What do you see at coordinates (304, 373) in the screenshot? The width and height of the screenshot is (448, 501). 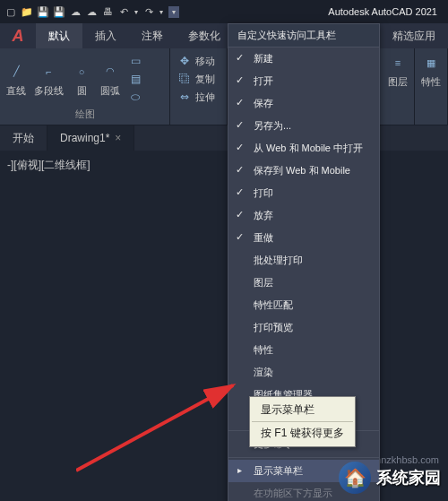 I see `menu-item: 渲染` at bounding box center [304, 373].